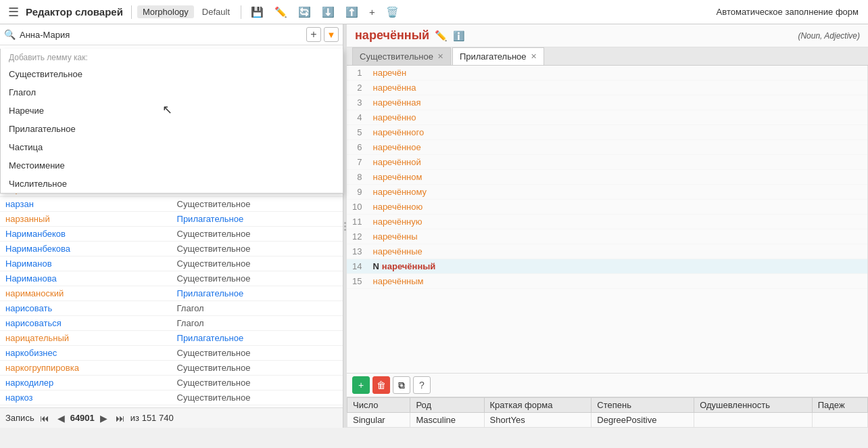  I want to click on form-row: 15наречённым, so click(607, 282).